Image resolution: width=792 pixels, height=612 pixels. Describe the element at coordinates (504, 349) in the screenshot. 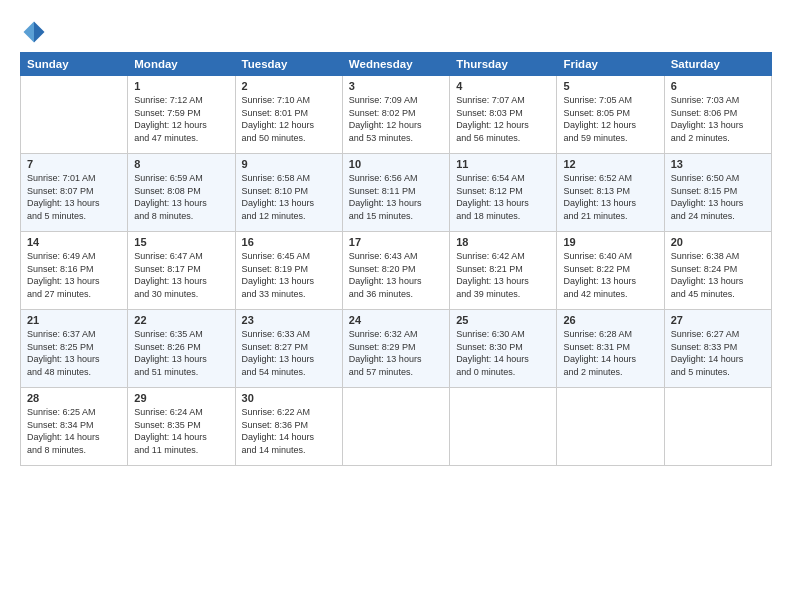

I see `calendar-cell: 25Sunrise: 6:30 AMSunset: 8:30 PMDayligh…` at that location.